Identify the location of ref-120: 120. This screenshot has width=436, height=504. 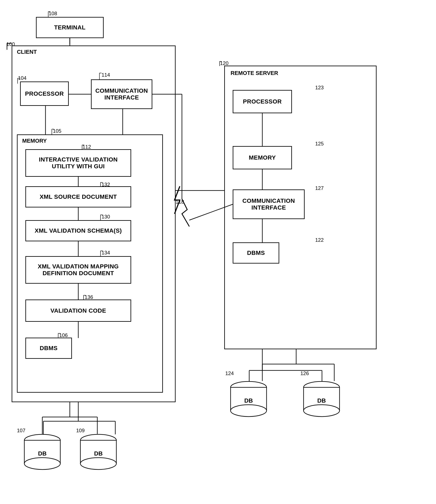
(224, 63).